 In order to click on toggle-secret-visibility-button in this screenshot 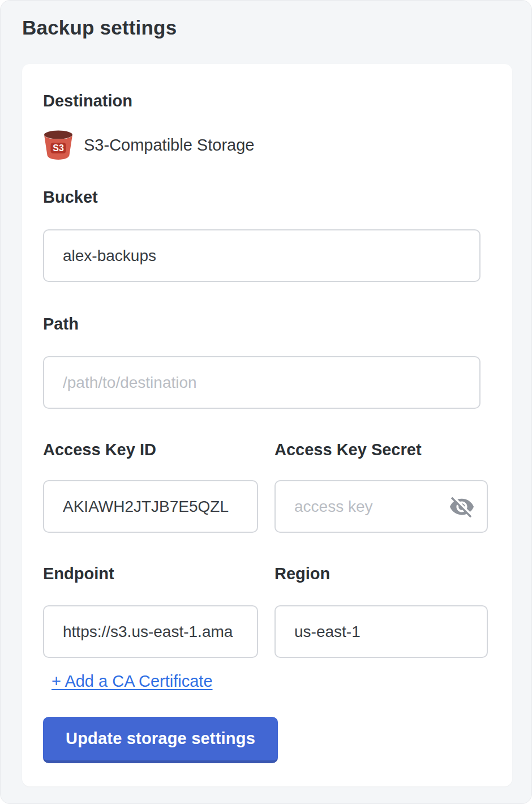, I will do `click(462, 507)`.